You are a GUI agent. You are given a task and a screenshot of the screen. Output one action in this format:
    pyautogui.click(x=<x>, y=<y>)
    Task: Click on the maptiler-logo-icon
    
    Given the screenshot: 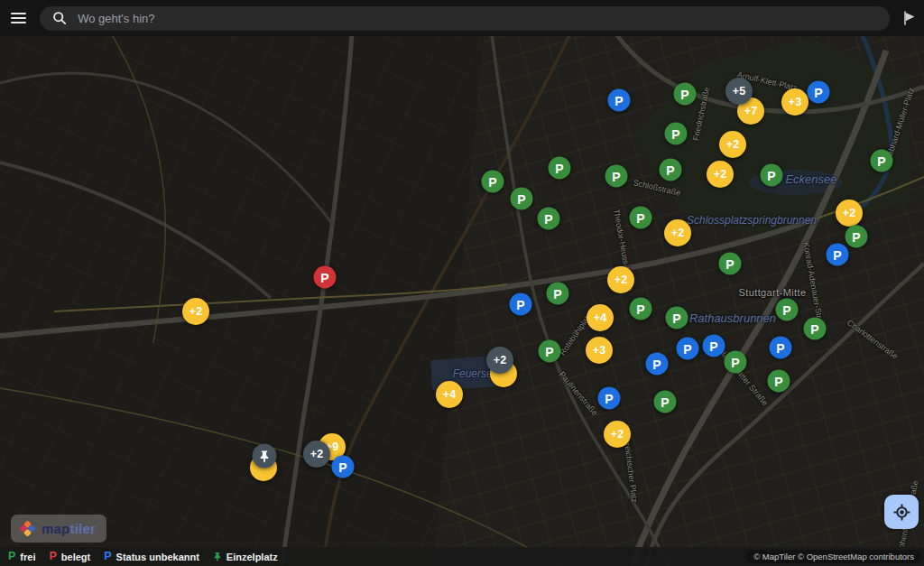 What is the action you would take?
    pyautogui.click(x=27, y=529)
    